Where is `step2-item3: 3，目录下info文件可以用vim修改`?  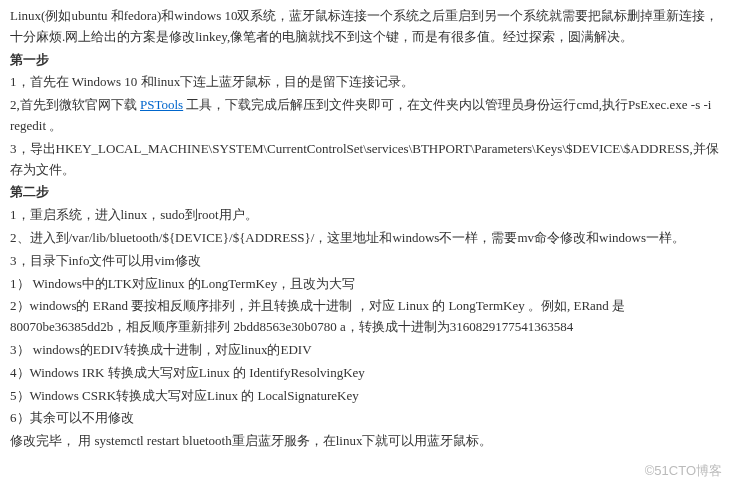
step2-item3: 3，目录下info文件可以用vim修改 is located at coordinates (370, 262).